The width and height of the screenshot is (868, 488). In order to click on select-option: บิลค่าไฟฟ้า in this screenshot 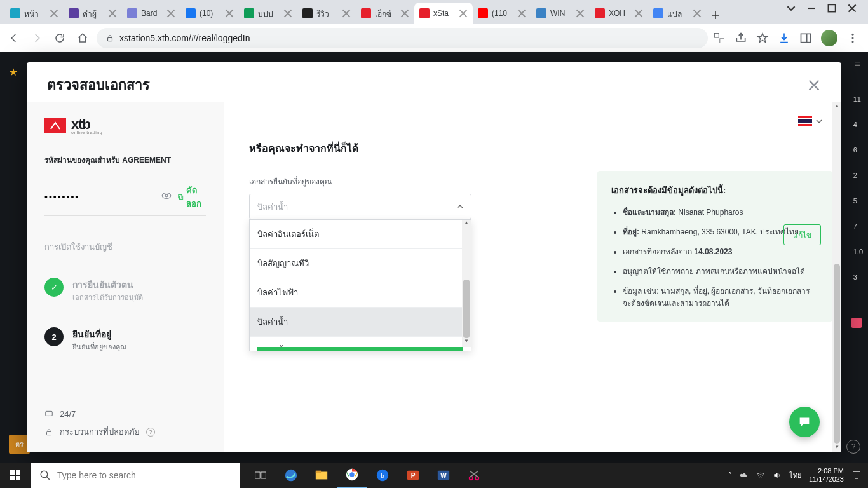, I will do `click(356, 293)`.